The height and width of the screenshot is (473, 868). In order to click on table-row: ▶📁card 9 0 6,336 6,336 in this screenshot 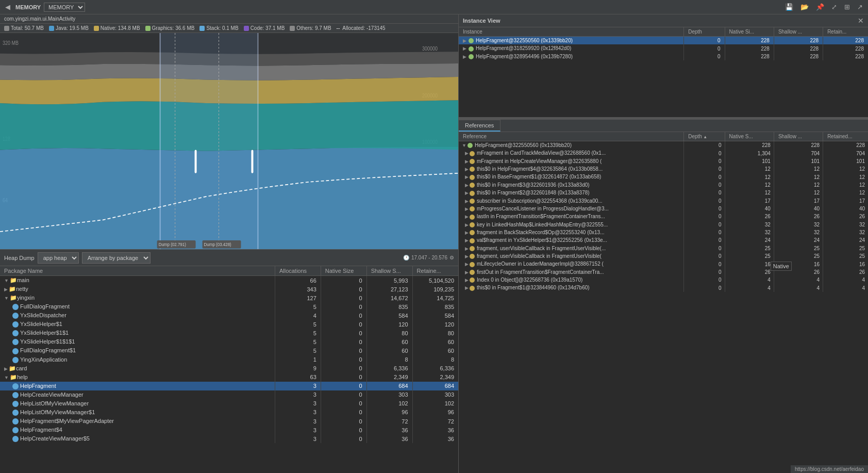, I will do `click(229, 368)`.